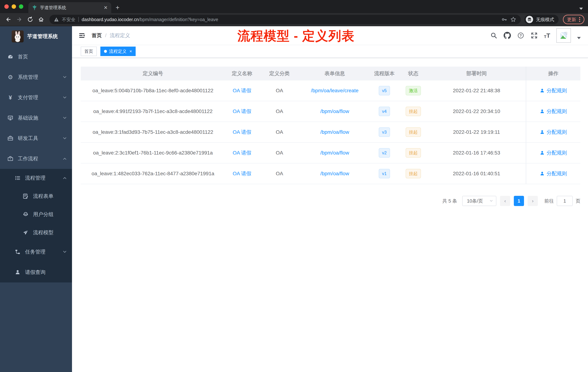 This screenshot has height=372, width=588. Describe the element at coordinates (580, 20) in the screenshot. I see `browser-menu-icon` at that location.